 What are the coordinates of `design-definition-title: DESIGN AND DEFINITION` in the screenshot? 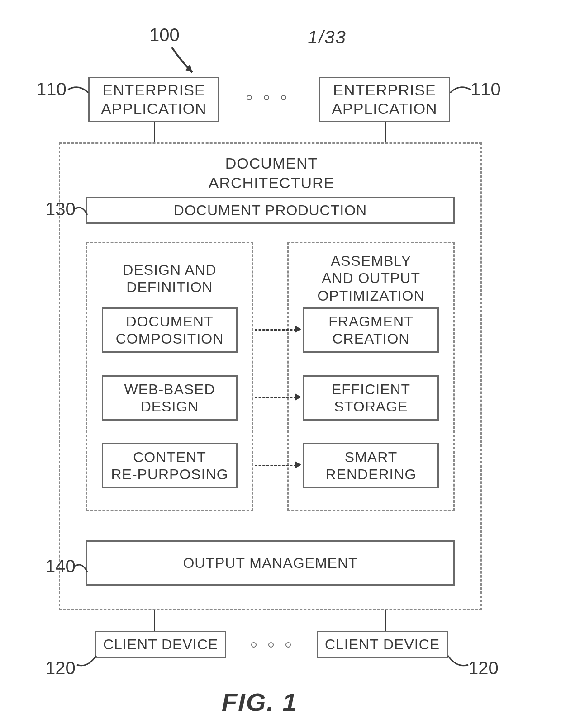 It's located at (170, 279).